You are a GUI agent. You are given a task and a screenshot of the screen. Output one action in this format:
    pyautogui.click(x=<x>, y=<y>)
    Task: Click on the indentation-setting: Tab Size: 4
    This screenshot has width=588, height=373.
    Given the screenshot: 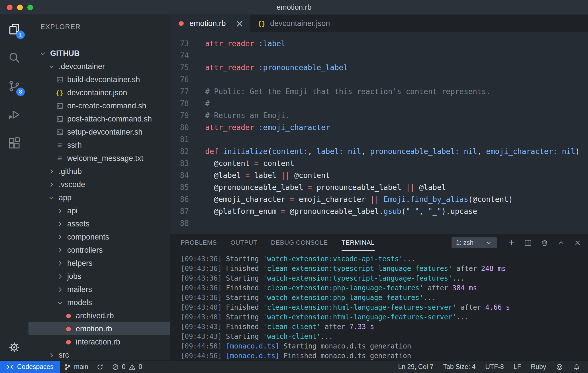 What is the action you would take?
    pyautogui.click(x=459, y=367)
    